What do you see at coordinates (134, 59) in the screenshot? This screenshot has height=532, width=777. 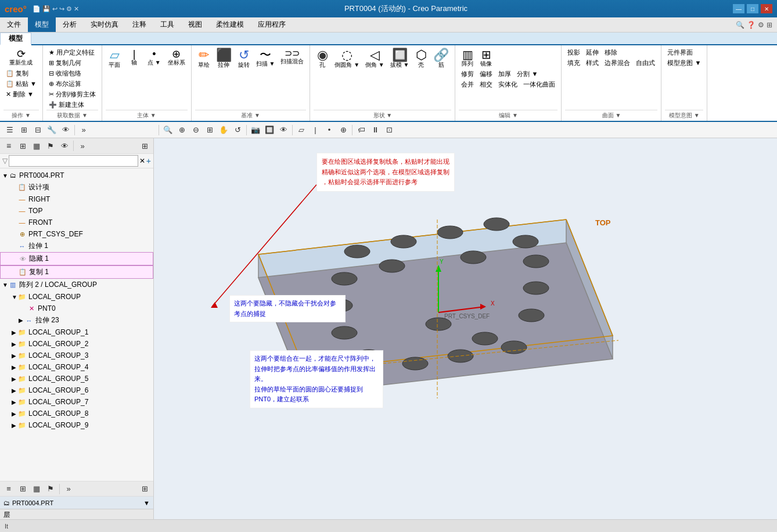 I see `axis-button: | 轴` at bounding box center [134, 59].